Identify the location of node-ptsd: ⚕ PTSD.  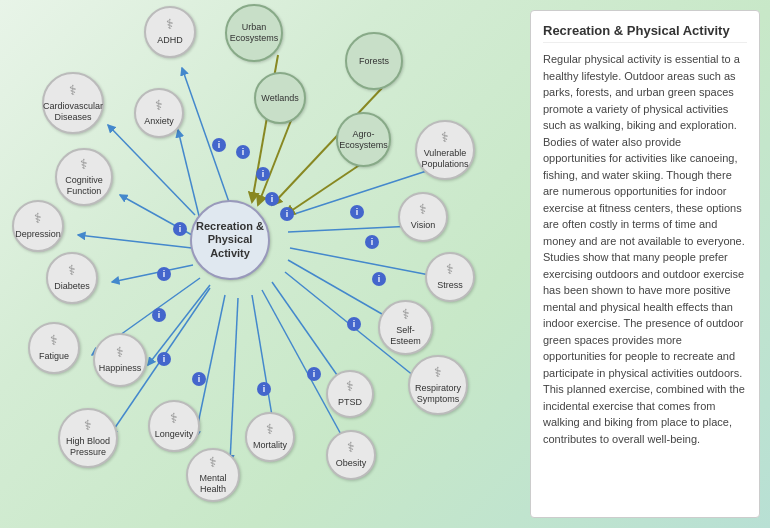
(350, 394).